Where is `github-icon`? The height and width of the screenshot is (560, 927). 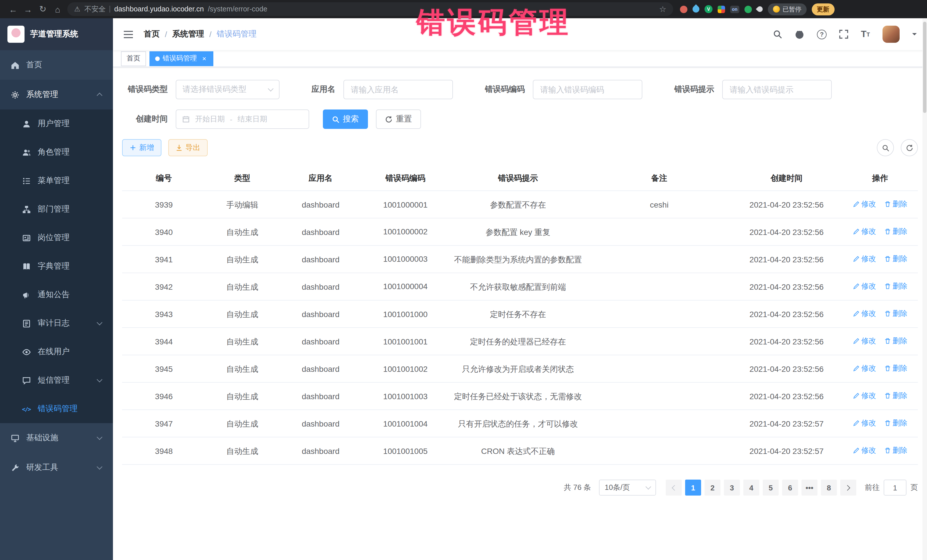
github-icon is located at coordinates (799, 34).